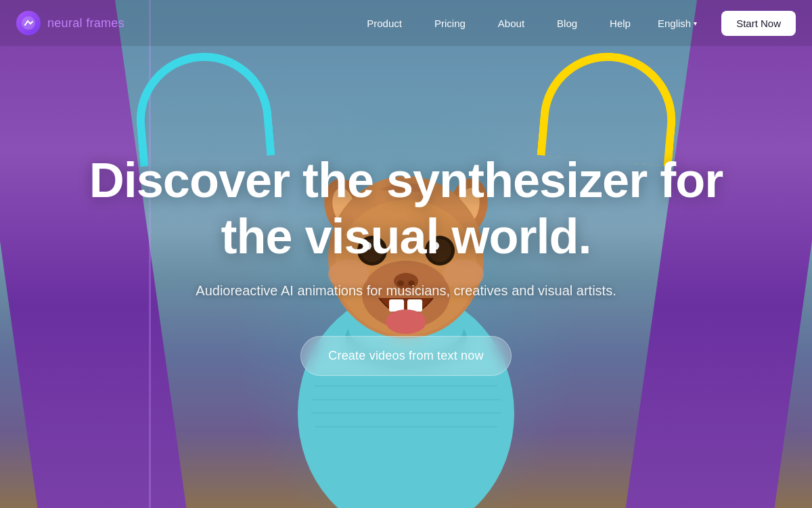  What do you see at coordinates (674, 23) in the screenshot?
I see `language-label: English` at bounding box center [674, 23].